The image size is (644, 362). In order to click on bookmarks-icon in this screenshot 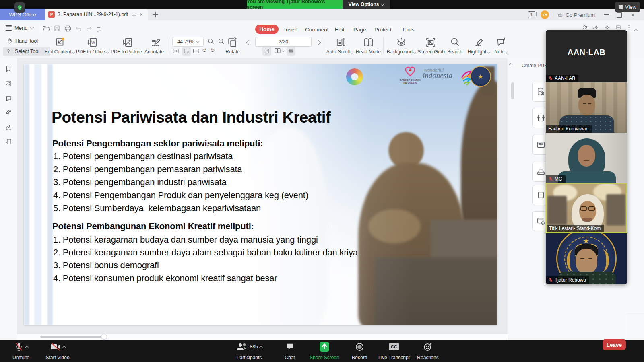, I will do `click(8, 70)`.